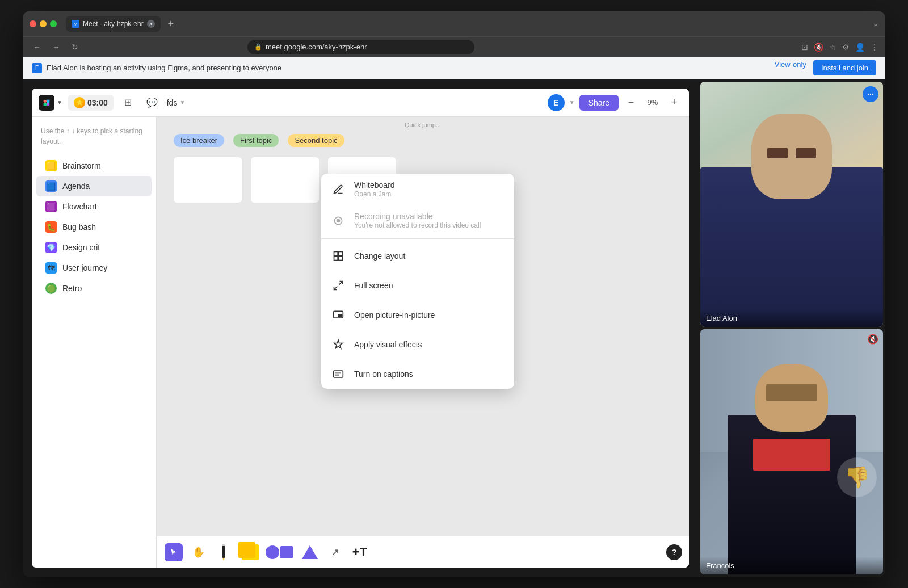 The width and height of the screenshot is (908, 588). I want to click on tool-triangle, so click(310, 552).